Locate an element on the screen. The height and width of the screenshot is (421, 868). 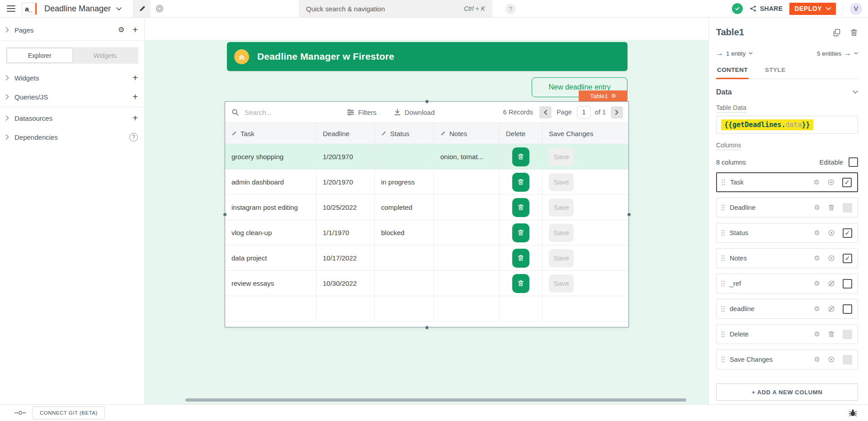
column-item-deadline: Deadline⚙ is located at coordinates (787, 208).